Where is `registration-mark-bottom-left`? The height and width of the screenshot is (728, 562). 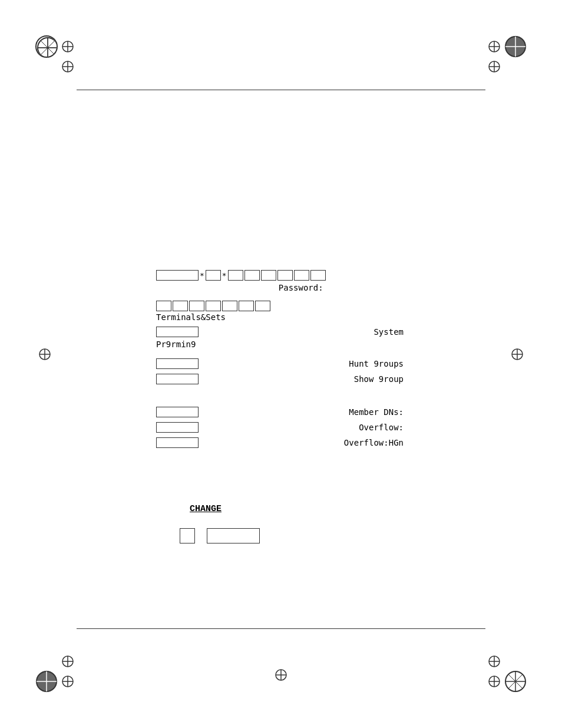
registration-mark-bottom-left is located at coordinates (47, 681).